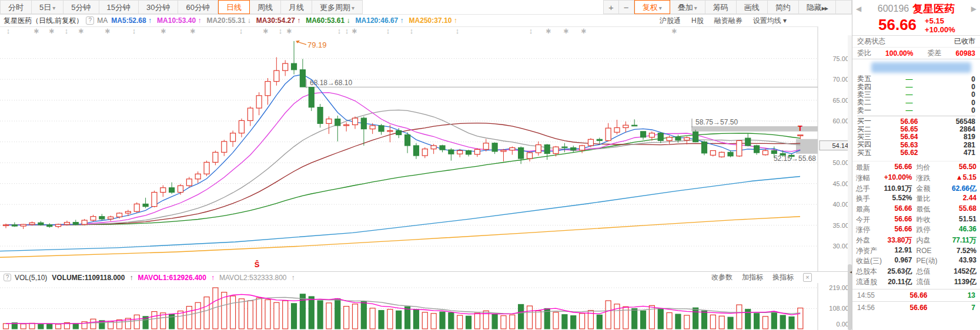  I want to click on book-volume: 56548, so click(958, 122).